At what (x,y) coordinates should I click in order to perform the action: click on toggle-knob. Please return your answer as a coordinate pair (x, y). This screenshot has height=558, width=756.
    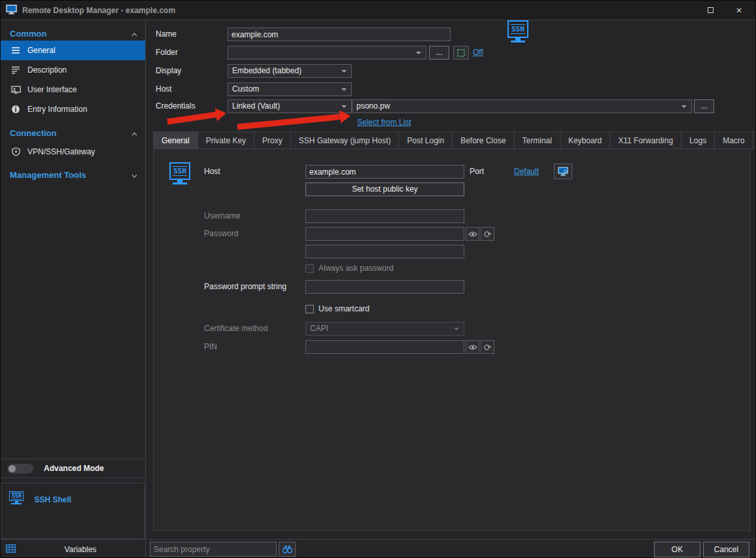
    Looking at the image, I should click on (12, 468).